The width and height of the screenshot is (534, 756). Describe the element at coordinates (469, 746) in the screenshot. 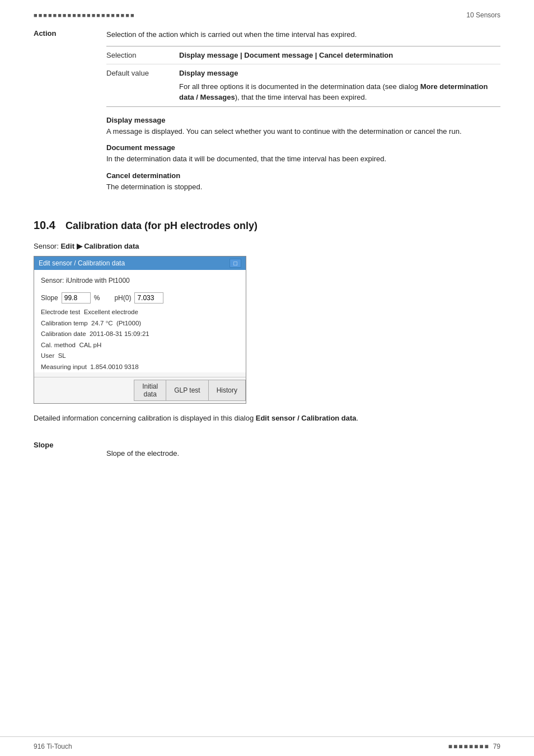

I see `footer-dots: ■■■■■■■■` at that location.